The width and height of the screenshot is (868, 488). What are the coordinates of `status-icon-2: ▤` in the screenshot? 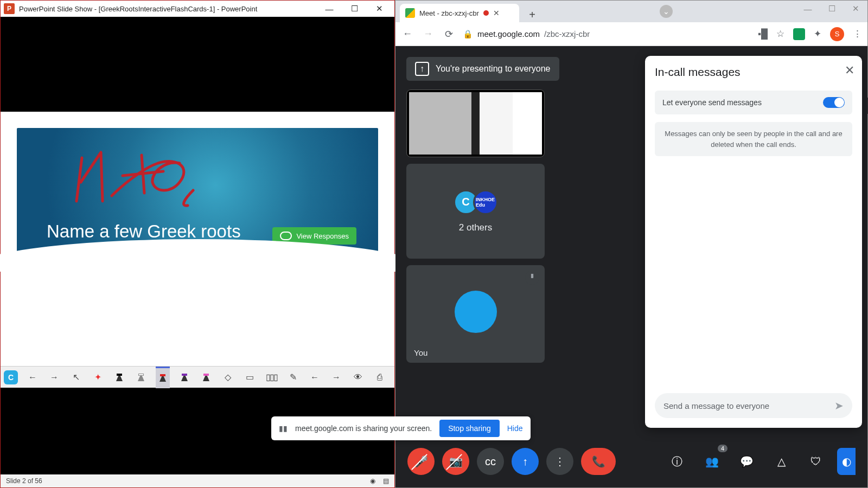 It's located at (386, 481).